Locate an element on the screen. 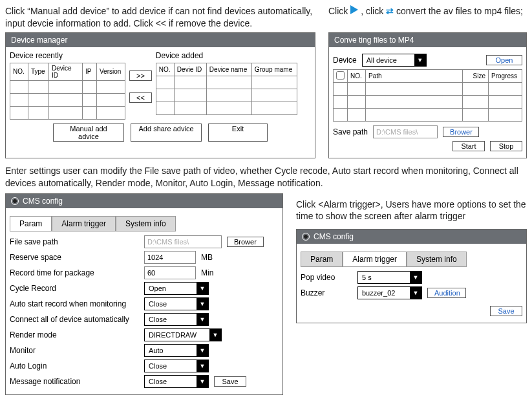 This screenshot has height=419, width=532. reserve-space-label: Reserve space is located at coordinates (74, 257).